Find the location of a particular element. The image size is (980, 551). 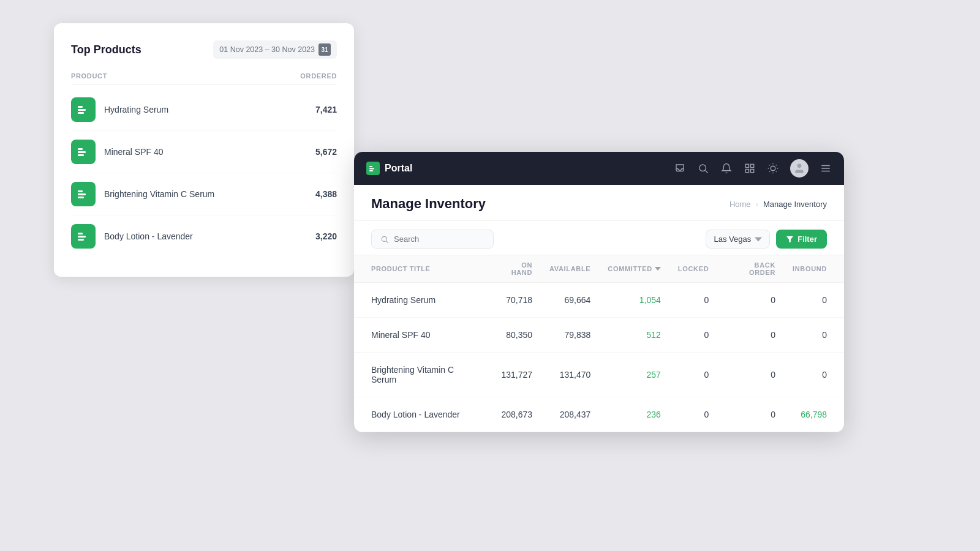

on-hand-cell: 80,350 is located at coordinates (524, 335).